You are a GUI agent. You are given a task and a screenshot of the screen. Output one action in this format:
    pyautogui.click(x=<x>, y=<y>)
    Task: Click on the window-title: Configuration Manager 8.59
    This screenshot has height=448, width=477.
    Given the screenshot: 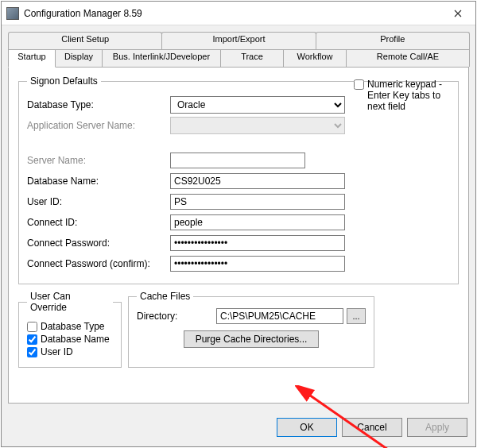 What is the action you would take?
    pyautogui.click(x=232, y=14)
    